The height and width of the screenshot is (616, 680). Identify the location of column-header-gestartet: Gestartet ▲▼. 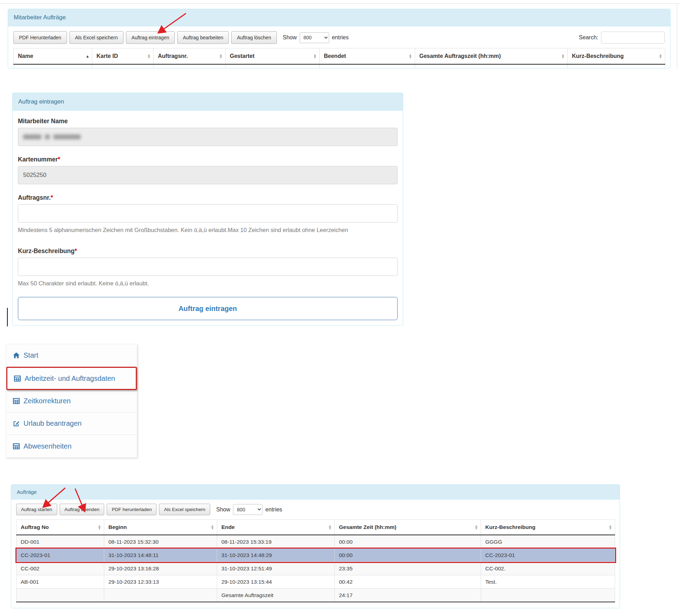
(273, 57).